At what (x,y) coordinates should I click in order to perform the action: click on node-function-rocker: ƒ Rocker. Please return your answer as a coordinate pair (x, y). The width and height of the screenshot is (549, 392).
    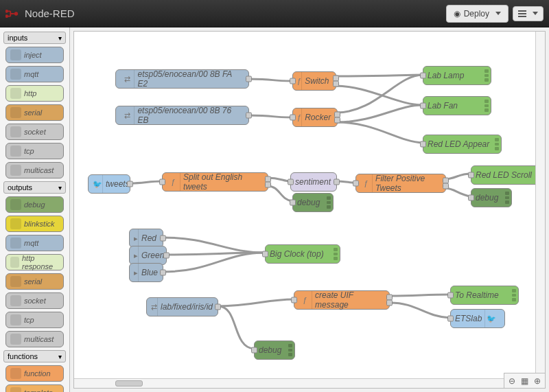
    Looking at the image, I should click on (315, 117).